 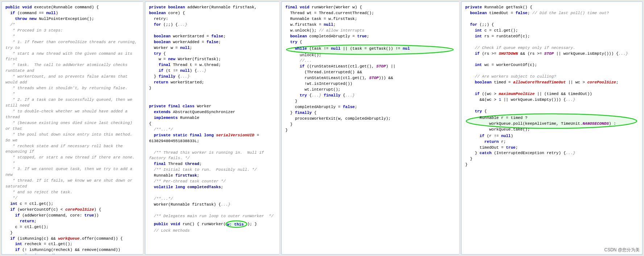 What do you see at coordinates (622, 250) in the screenshot?
I see `watermark: CSDN @您分为美` at bounding box center [622, 250].